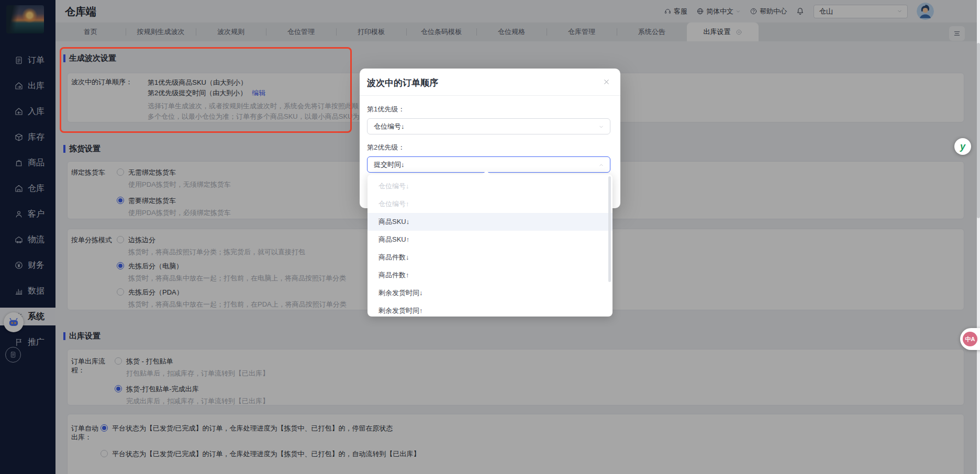 This screenshot has width=980, height=474. What do you see at coordinates (978, 237) in the screenshot?
I see `page-scrollbar` at bounding box center [978, 237].